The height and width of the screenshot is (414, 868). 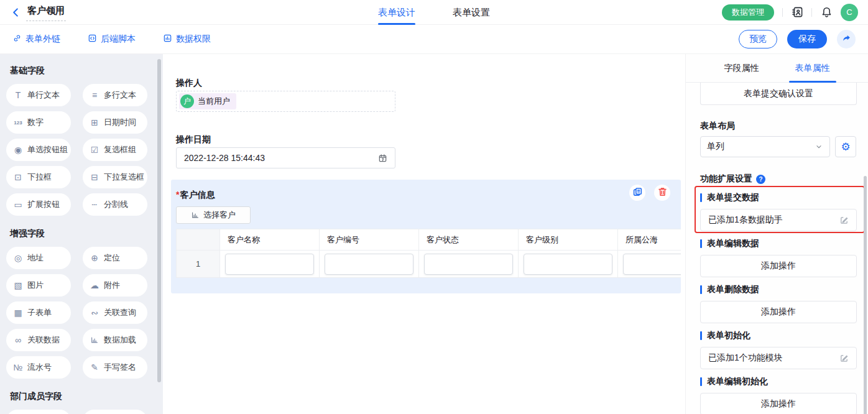 What do you see at coordinates (95, 177) in the screenshot?
I see `multiselect-icon: ⊟` at bounding box center [95, 177].